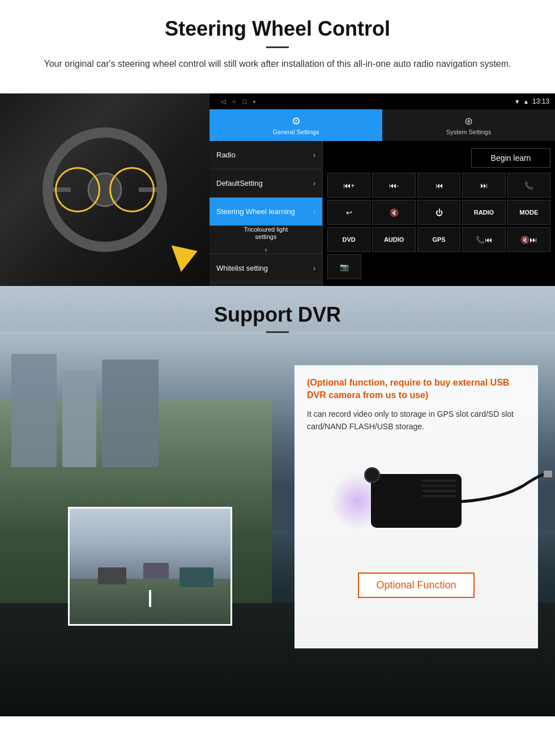 This screenshot has width=555, height=756. Describe the element at coordinates (469, 121) in the screenshot. I see `system-icon: ⊛` at that location.